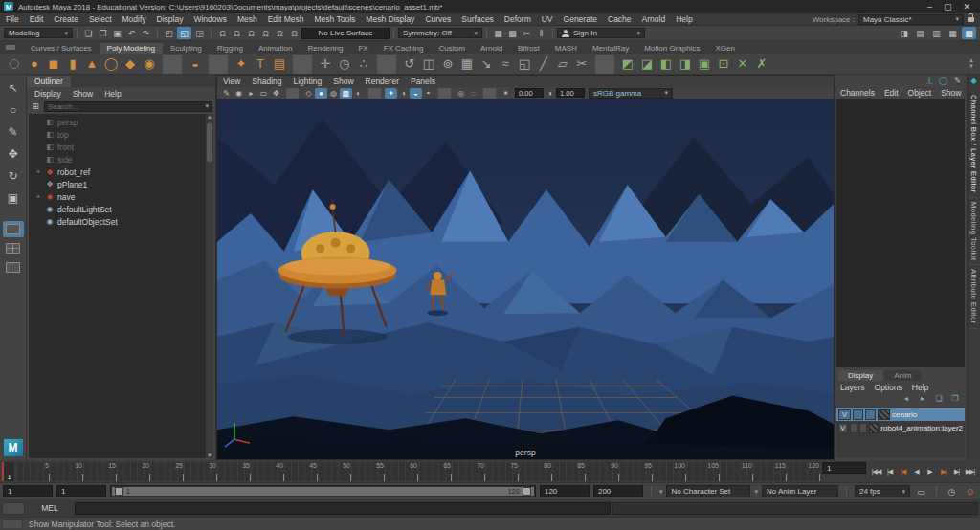 Image resolution: width=980 pixels, height=530 pixels. What do you see at coordinates (957, 80) in the screenshot?
I see `pencil-icon: ✎` at bounding box center [957, 80].